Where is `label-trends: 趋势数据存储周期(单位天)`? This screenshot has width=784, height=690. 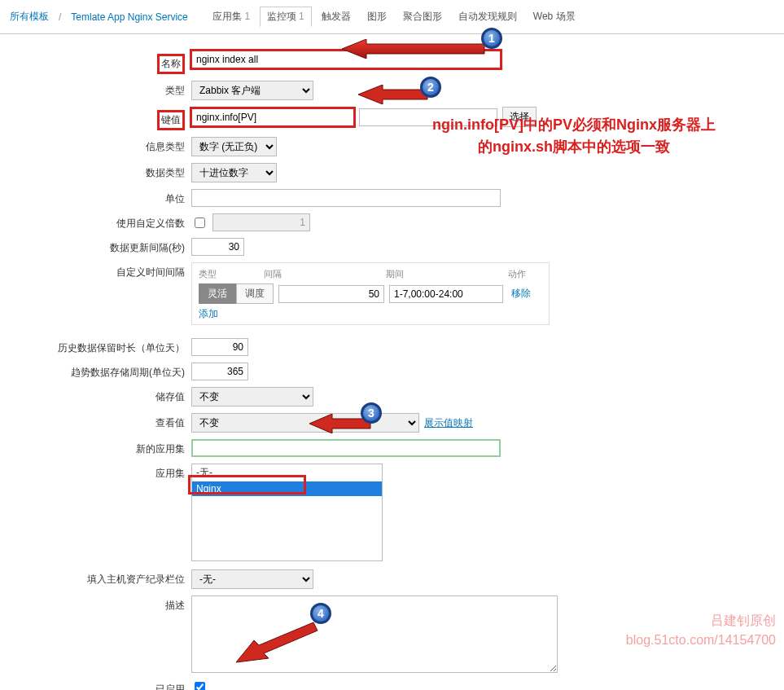 label-trends: 趋势数据存储周期(单位天) is located at coordinates (99, 371).